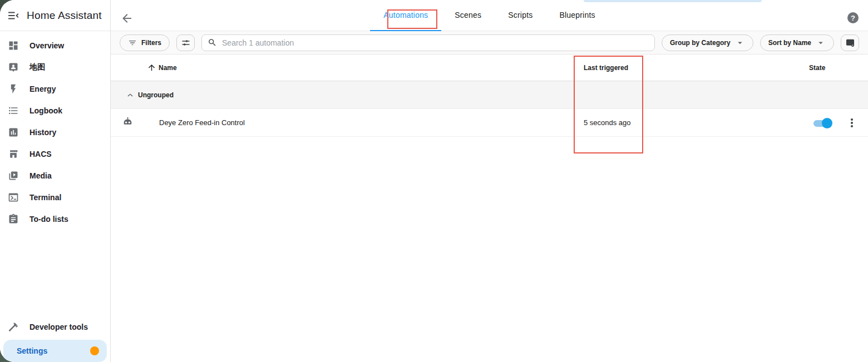 The image size is (868, 362). What do you see at coordinates (817, 68) in the screenshot?
I see `column-header-label: State` at bounding box center [817, 68].